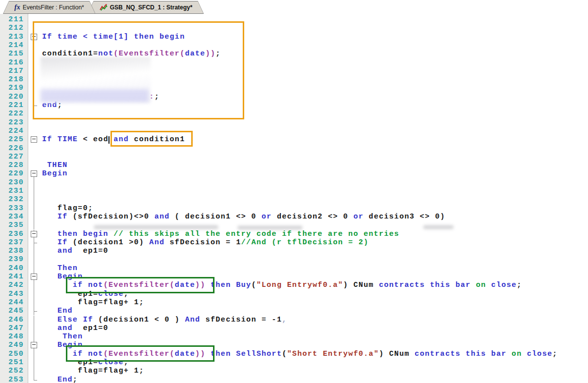 The image size is (588, 383). Describe the element at coordinates (12, 208) in the screenshot. I see `line-number: 233` at that location.